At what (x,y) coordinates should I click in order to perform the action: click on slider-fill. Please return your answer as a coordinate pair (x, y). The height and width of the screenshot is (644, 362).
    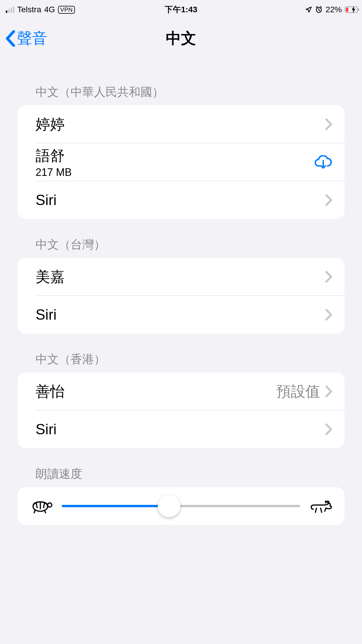
    Looking at the image, I should click on (115, 506).